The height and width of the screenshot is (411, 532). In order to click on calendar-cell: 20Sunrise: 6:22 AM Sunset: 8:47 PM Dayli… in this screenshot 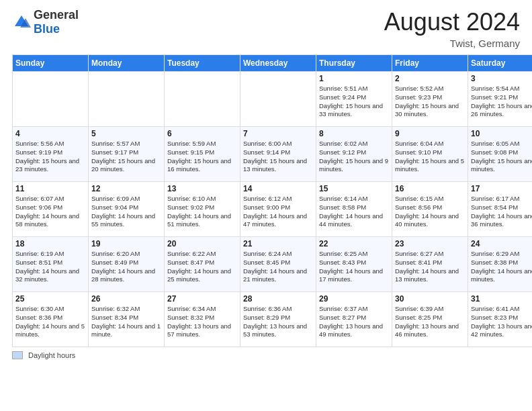, I will do `click(203, 265)`.